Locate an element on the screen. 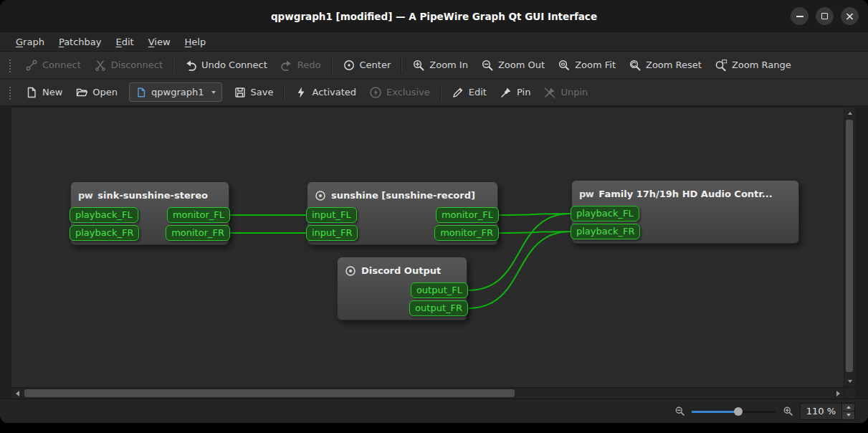 Image resolution: width=868 pixels, height=433 pixels. disconnect-label: Disconnect is located at coordinates (137, 65).